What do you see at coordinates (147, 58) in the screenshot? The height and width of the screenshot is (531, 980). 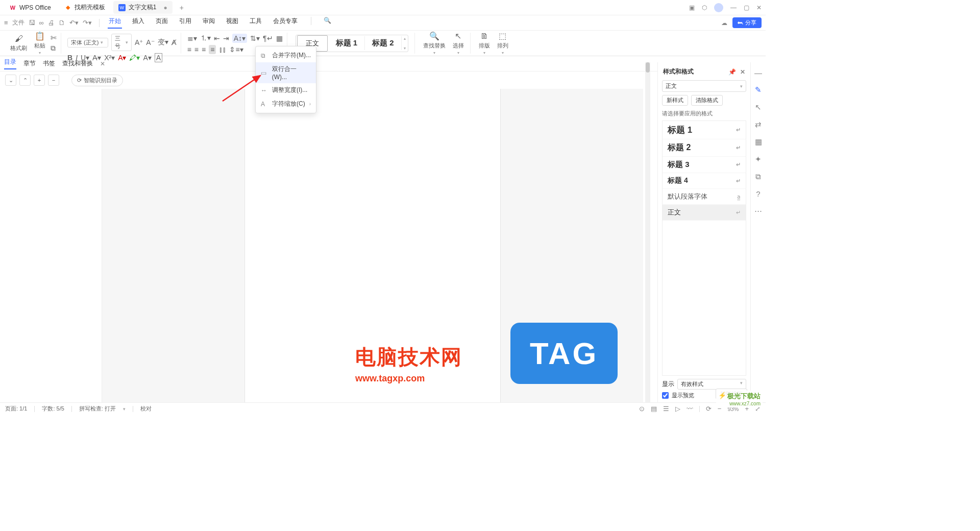 I see `shading-icon: A▾` at bounding box center [147, 58].